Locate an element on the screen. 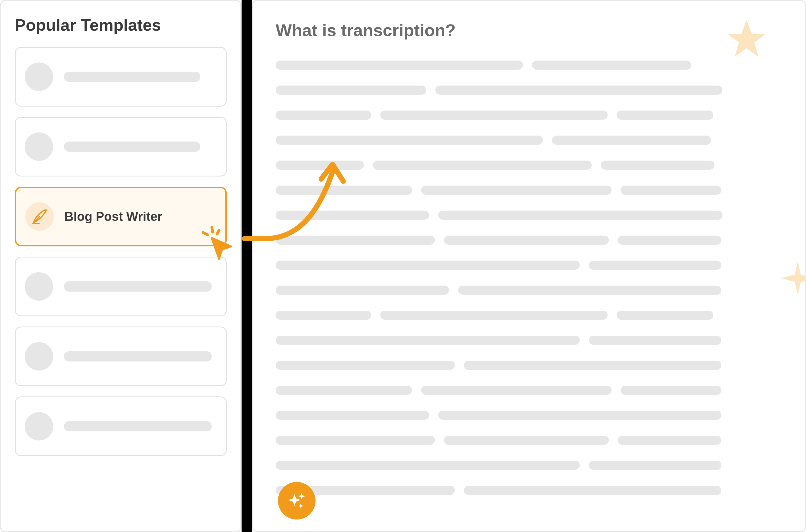  sidebar-title: Popular Templates is located at coordinates (121, 25).